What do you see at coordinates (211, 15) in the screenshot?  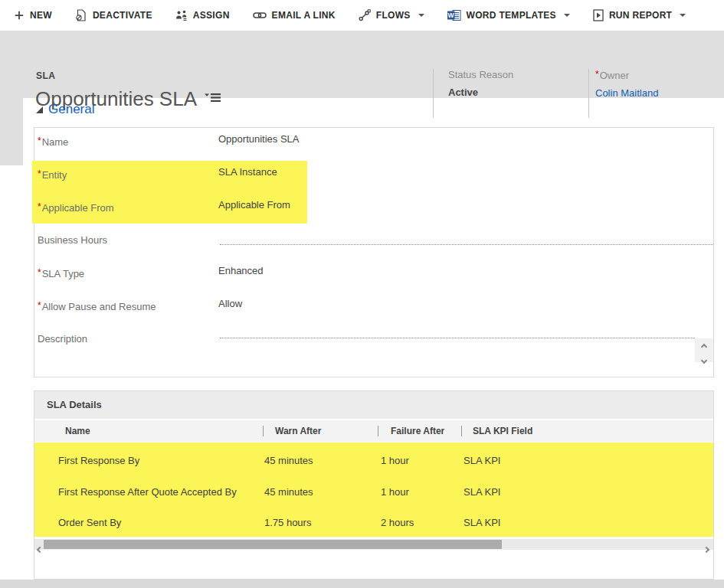 I see `assign-button-label: ASSIGN` at bounding box center [211, 15].